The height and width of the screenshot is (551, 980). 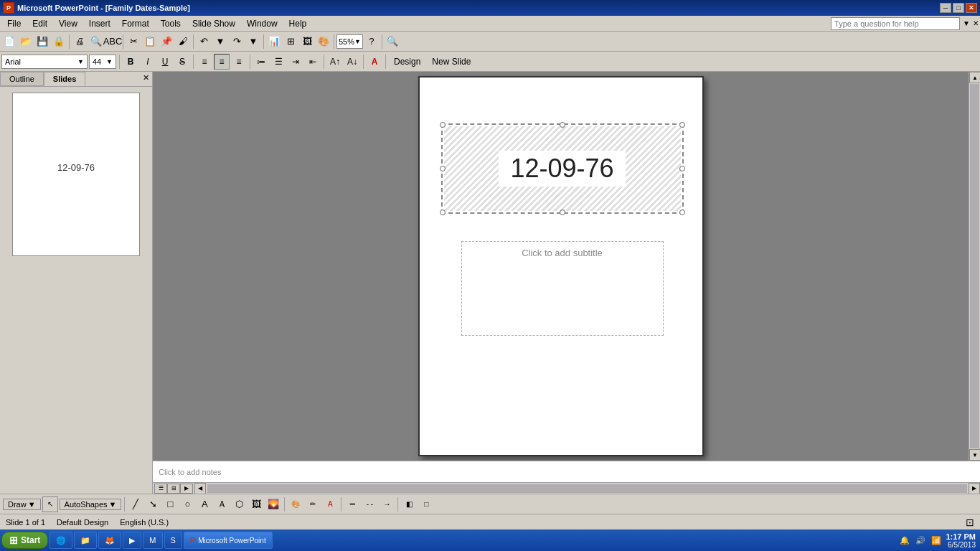 I want to click on line-color-button: ✏, so click(x=313, y=504).